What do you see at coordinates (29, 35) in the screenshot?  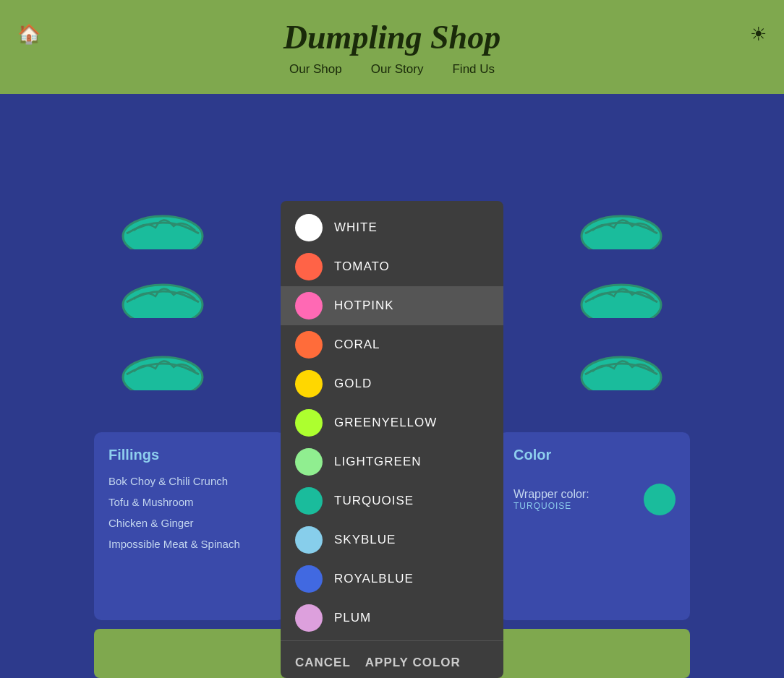 I see `home-icon: 🏠` at bounding box center [29, 35].